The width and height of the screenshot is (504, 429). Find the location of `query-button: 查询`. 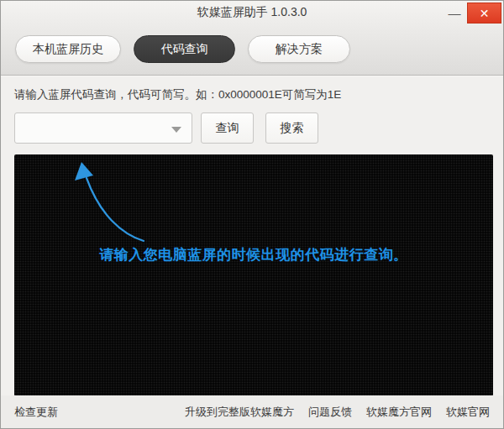

query-button: 查询 is located at coordinates (227, 128).